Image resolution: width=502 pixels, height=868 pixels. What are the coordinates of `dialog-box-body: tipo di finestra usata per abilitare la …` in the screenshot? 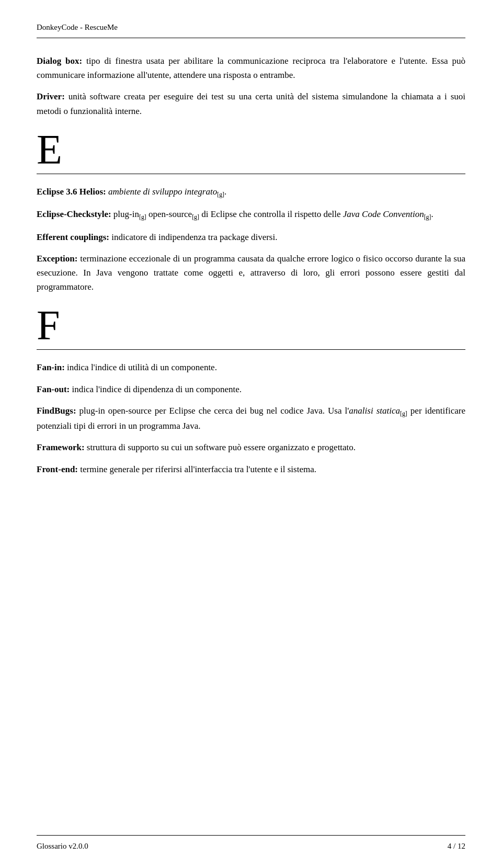 It's located at (251, 68).